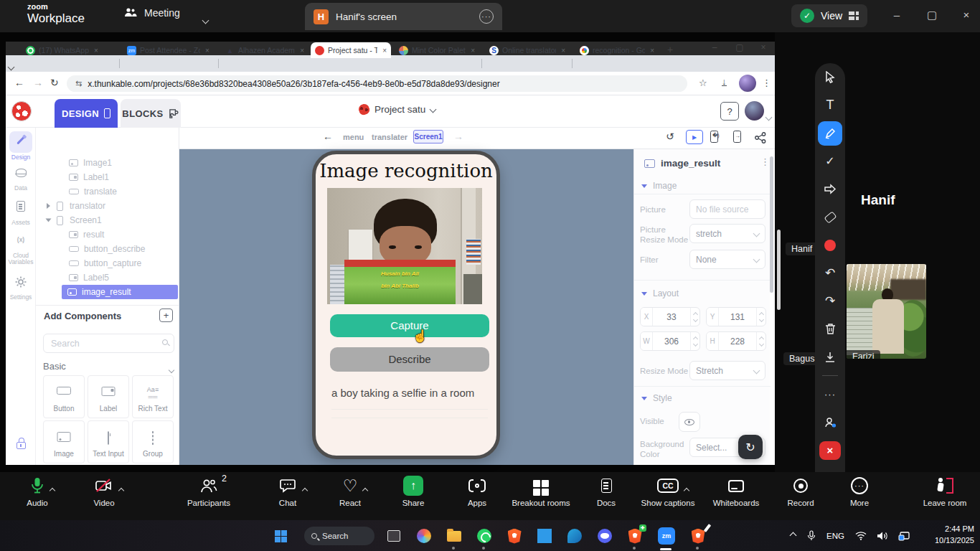 The height and width of the screenshot is (551, 980). What do you see at coordinates (755, 110) in the screenshot?
I see `account-avatar` at bounding box center [755, 110].